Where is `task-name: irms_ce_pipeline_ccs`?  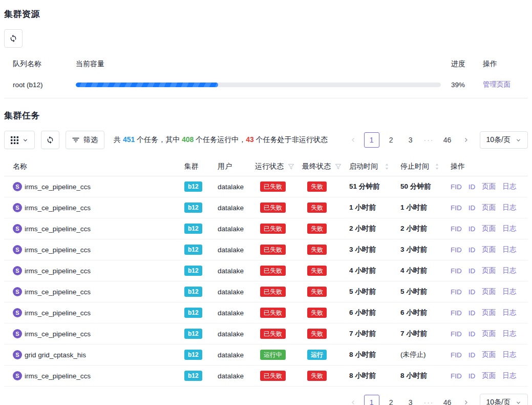
task-name: irms_ce_pipeline_ccs is located at coordinates (57, 208).